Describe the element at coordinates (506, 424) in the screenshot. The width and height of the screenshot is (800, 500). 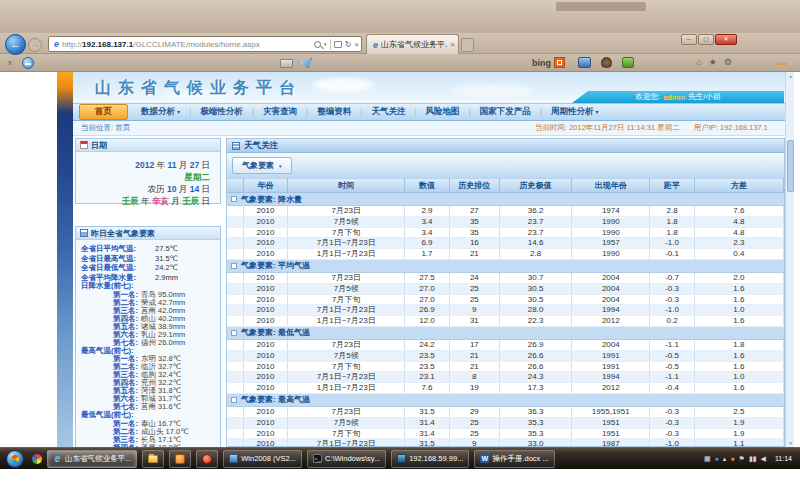
I see `table-row: 20107月5候31.42535.31951-0.31.9` at that location.